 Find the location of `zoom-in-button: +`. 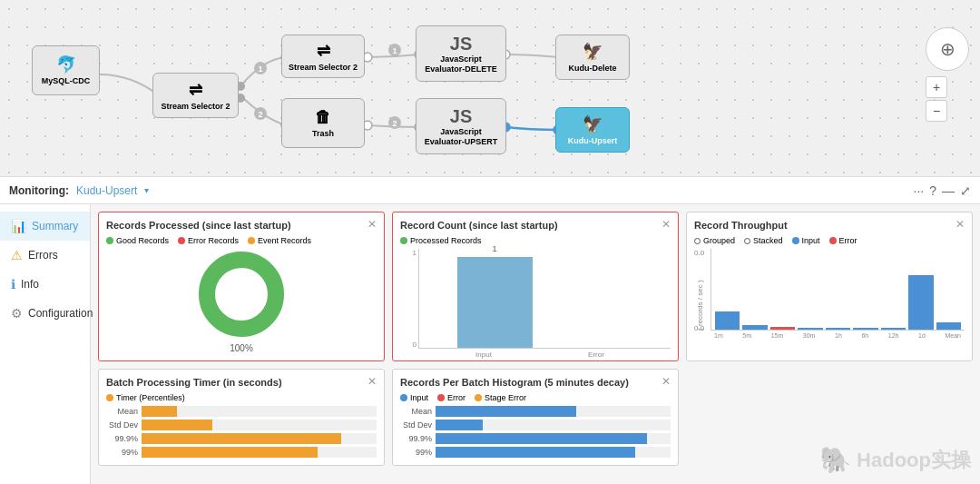

zoom-in-button: + is located at coordinates (936, 87).